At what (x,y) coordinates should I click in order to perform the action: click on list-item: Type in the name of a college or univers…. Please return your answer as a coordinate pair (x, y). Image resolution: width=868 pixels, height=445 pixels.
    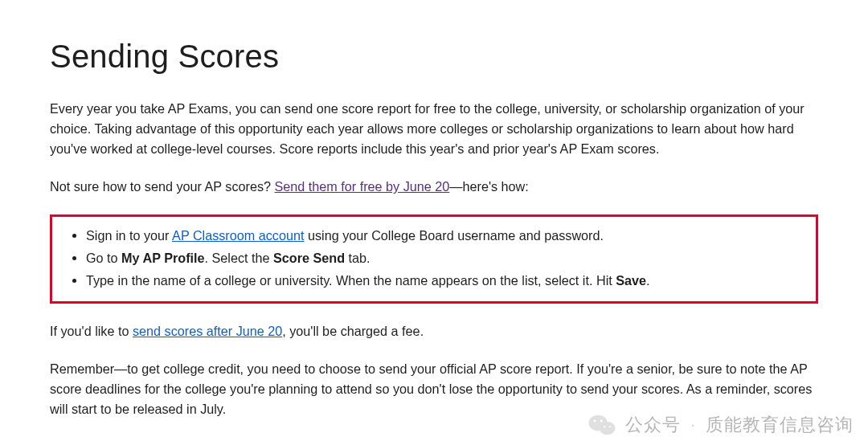
    Looking at the image, I should click on (445, 281).